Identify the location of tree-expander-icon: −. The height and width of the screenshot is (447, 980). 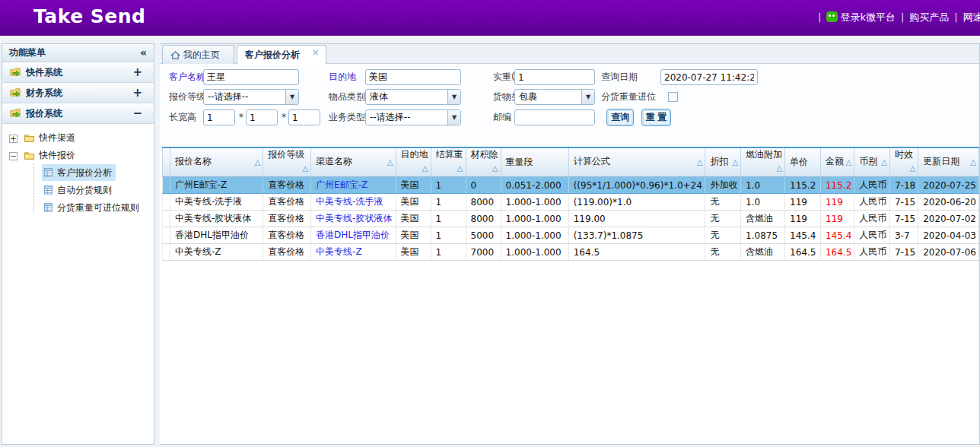
(14, 157).